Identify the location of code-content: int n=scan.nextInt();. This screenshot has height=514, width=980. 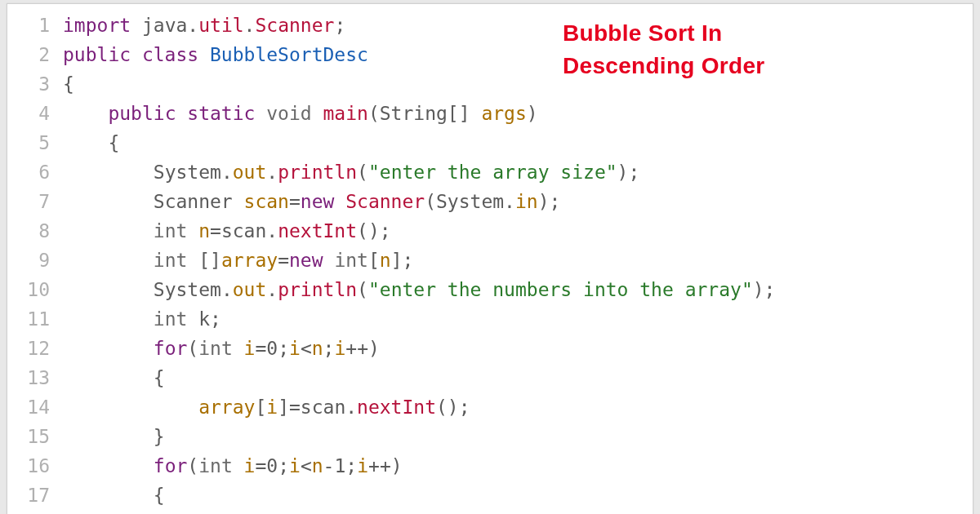
(518, 231).